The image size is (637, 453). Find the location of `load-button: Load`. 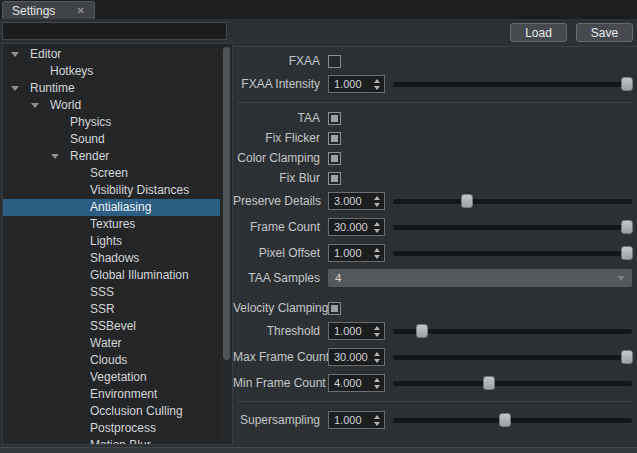

load-button: Load is located at coordinates (538, 32).